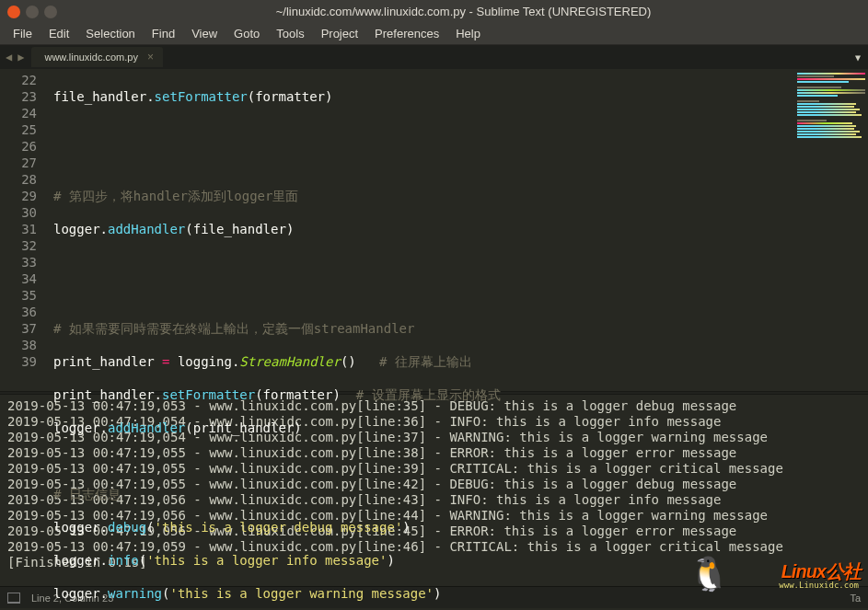 Image resolution: width=868 pixels, height=610 pixels. Describe the element at coordinates (18, 328) in the screenshot. I see `line-number: 37` at that location.